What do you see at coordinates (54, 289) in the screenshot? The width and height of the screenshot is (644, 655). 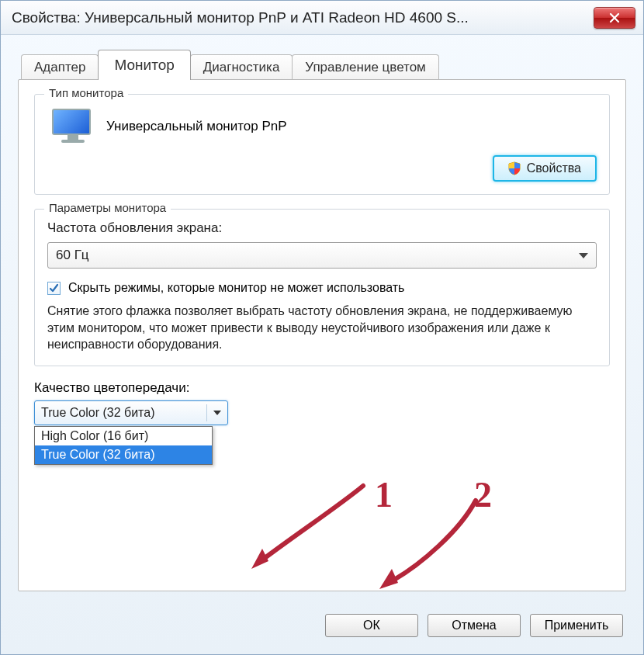 I see `checkmark-icon` at bounding box center [54, 289].